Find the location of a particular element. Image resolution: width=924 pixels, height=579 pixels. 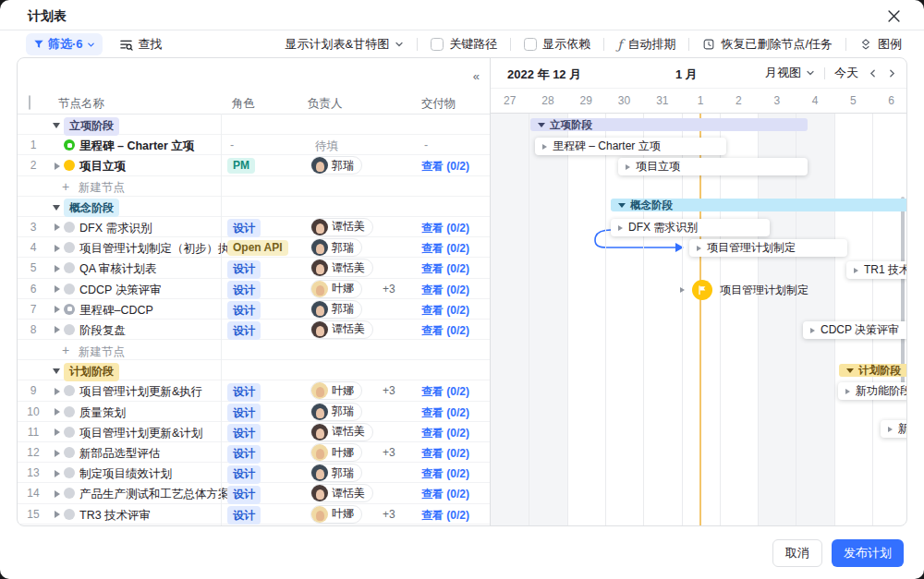

display-mode-select: 显示计划表&甘特图 is located at coordinates (346, 44).